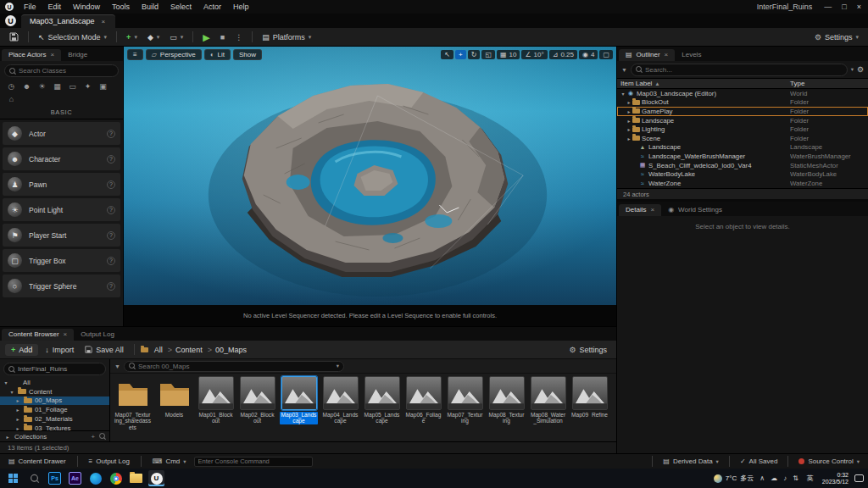 The height and width of the screenshot is (488, 868). What do you see at coordinates (606, 54) in the screenshot?
I see `maximize-viewport-button: ▢` at bounding box center [606, 54].